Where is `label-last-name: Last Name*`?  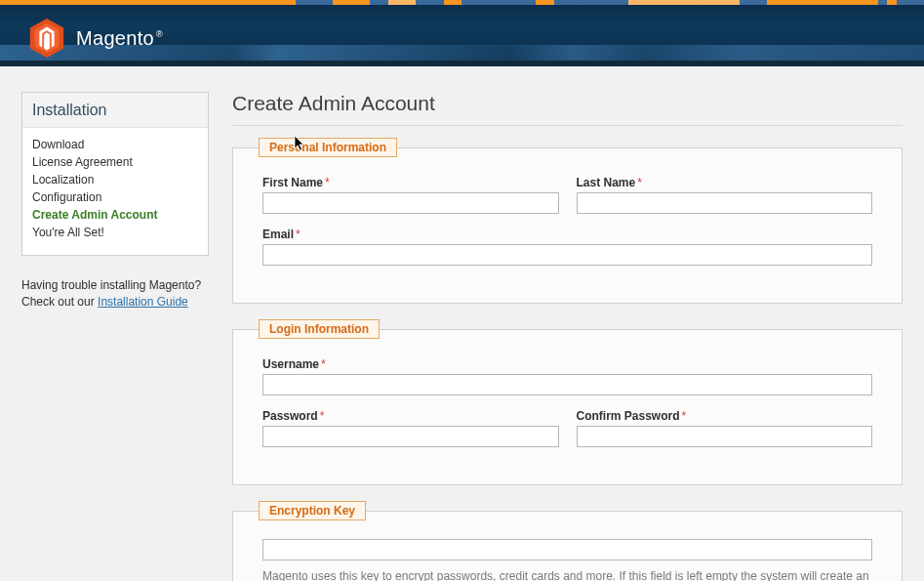 label-last-name: Last Name* is located at coordinates (725, 183).